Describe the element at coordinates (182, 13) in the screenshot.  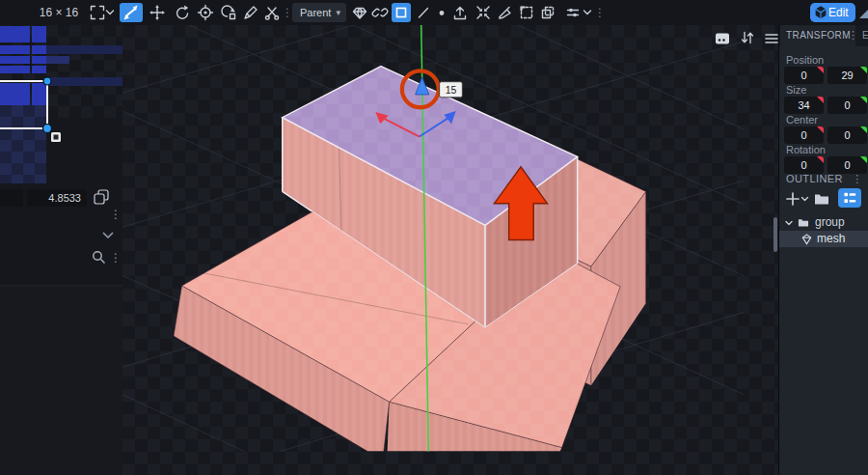
I see `rotate-icon` at that location.